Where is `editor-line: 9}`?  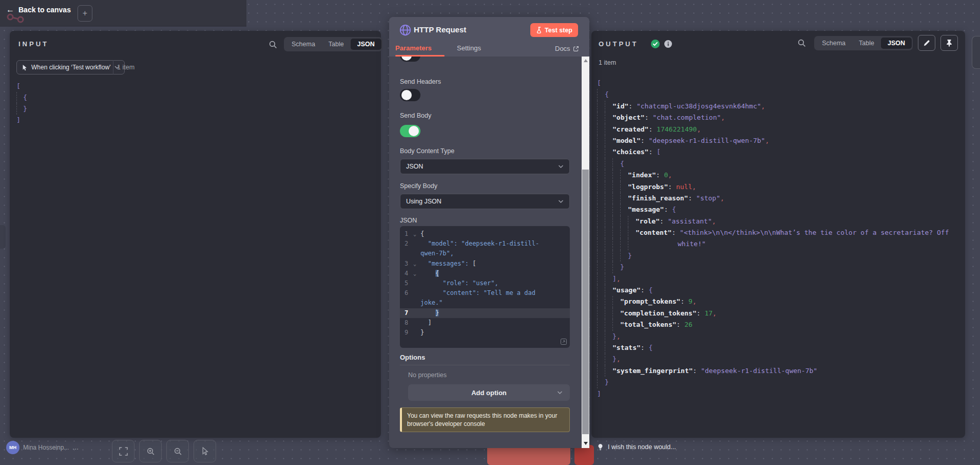 editor-line: 9} is located at coordinates (485, 333).